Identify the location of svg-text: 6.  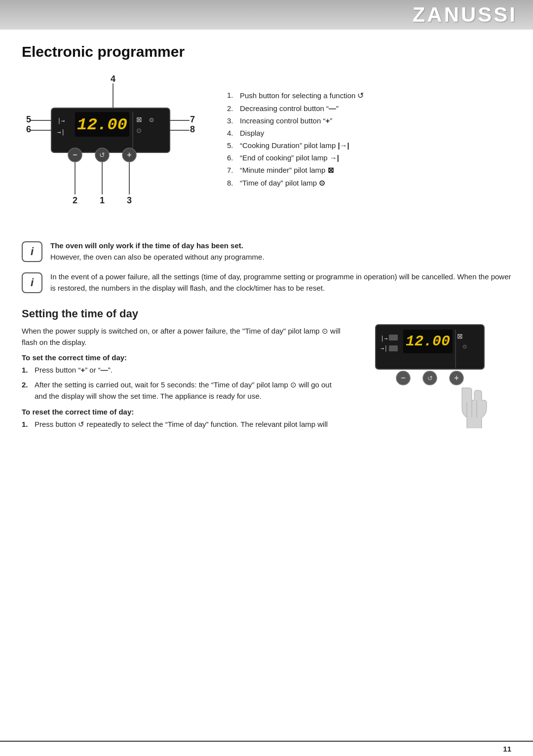
(29, 129).